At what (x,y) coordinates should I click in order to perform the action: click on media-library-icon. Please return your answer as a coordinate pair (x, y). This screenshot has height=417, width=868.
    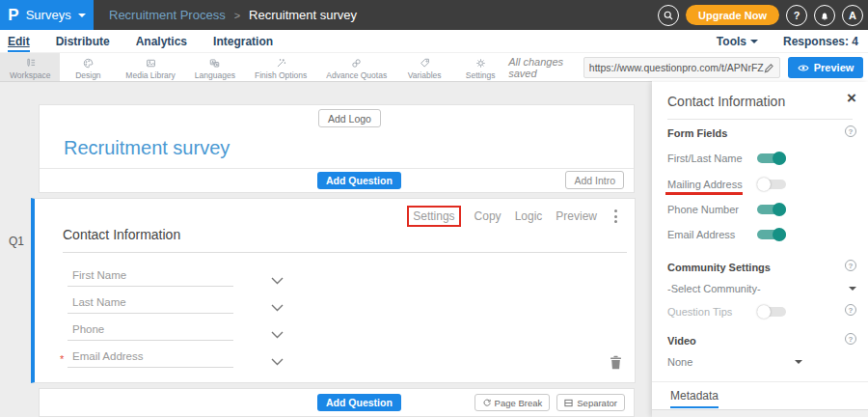
    Looking at the image, I should click on (150, 64).